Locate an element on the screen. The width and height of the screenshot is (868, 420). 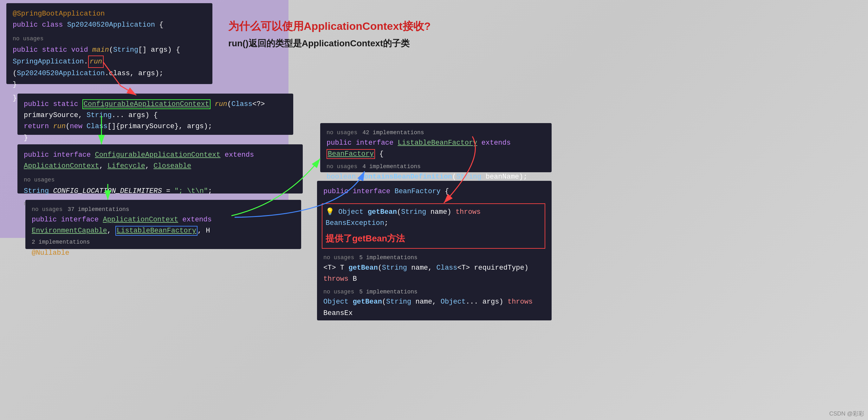
object-param: Object is located at coordinates (453, 302).